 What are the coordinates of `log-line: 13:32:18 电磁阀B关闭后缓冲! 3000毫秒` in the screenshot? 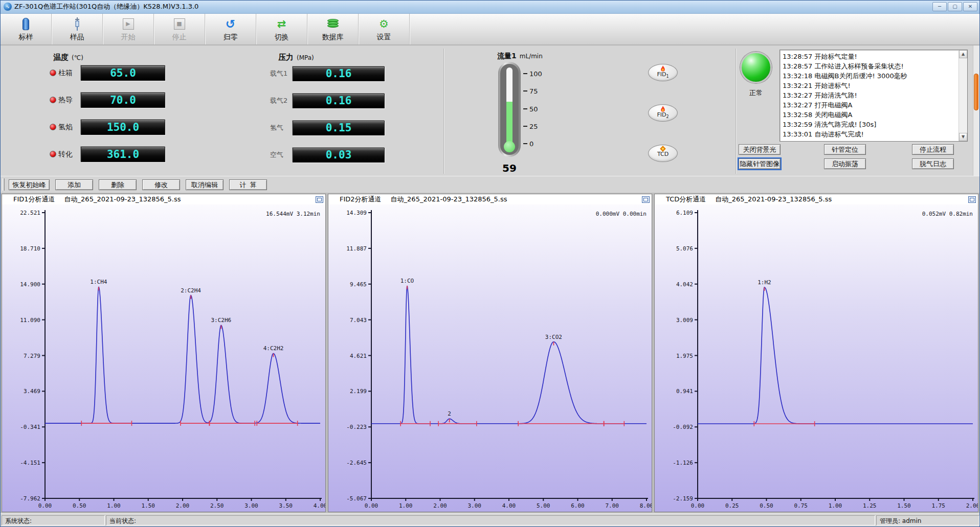 It's located at (871, 76).